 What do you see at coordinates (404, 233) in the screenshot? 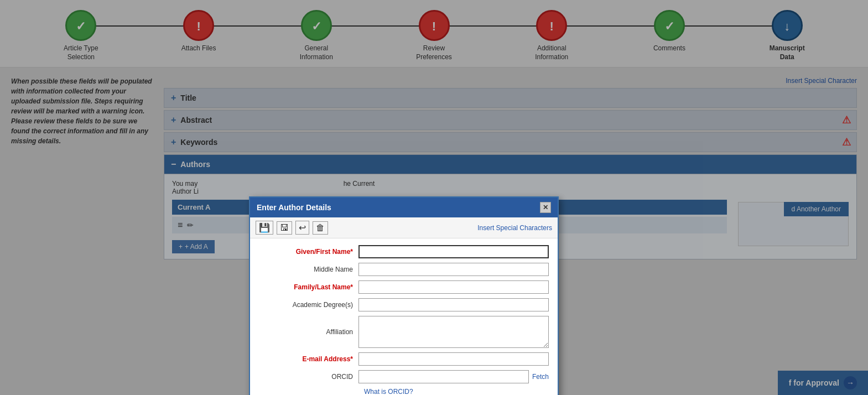
I see `enter-author-details-modal: Enter Author Details ✕ 💾 🖫 ↩ 🗑 Insert Sp…` at bounding box center [404, 233].